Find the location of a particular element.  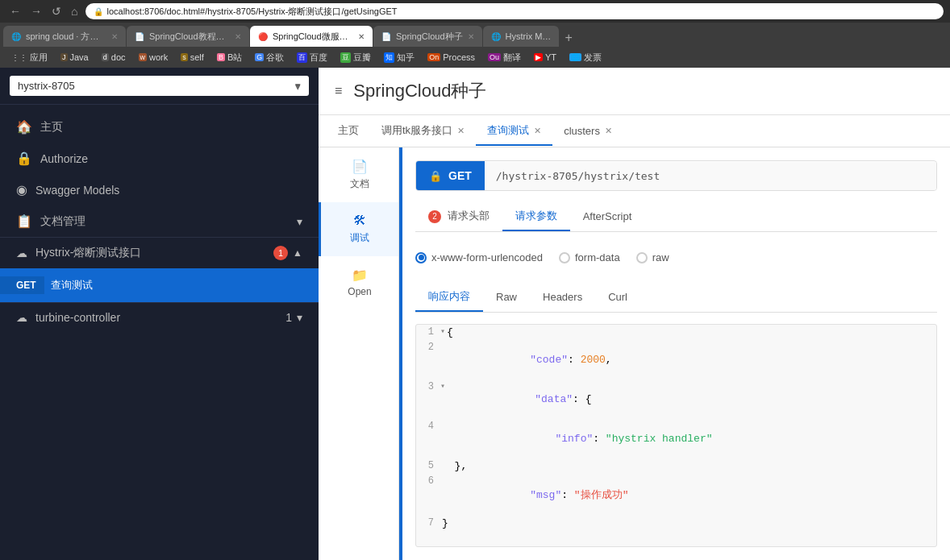

code-line-4: 4 "info": "hystrix handler" is located at coordinates (676, 438).